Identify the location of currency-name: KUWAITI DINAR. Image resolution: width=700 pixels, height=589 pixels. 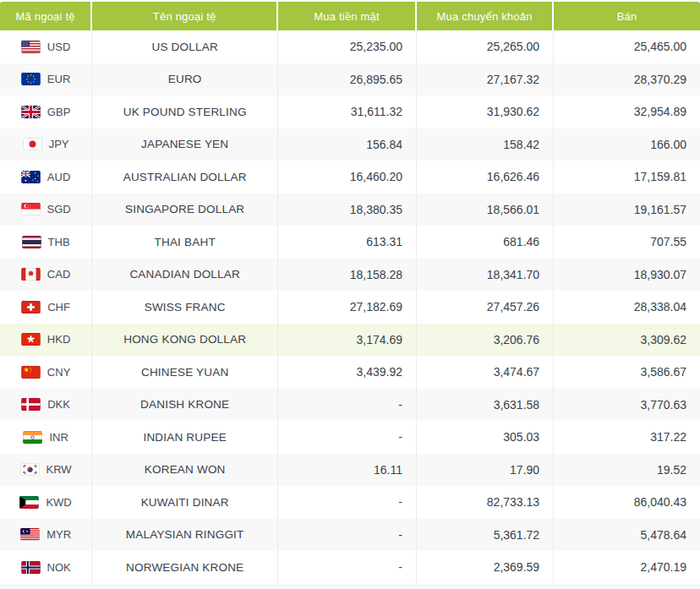
(185, 502).